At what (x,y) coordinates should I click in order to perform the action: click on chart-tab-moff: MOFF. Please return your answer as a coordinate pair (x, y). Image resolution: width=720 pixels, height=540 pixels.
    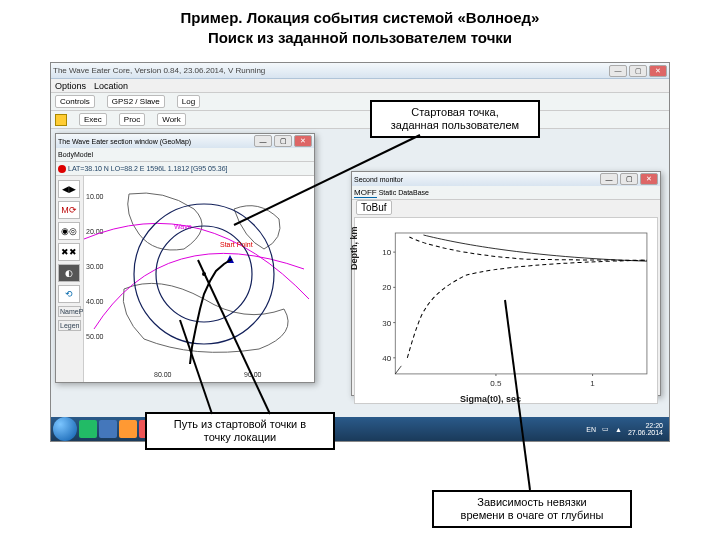
    Looking at the image, I should click on (366, 193).